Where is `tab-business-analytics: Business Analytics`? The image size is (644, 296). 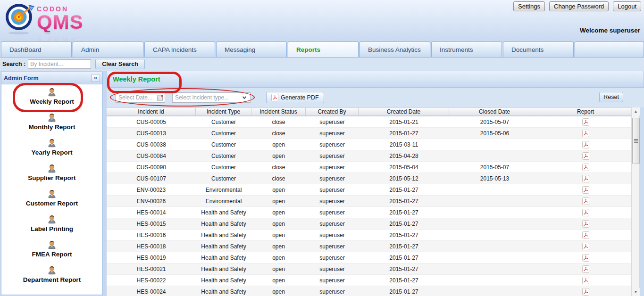
tab-business-analytics: Business Analytics is located at coordinates (395, 49).